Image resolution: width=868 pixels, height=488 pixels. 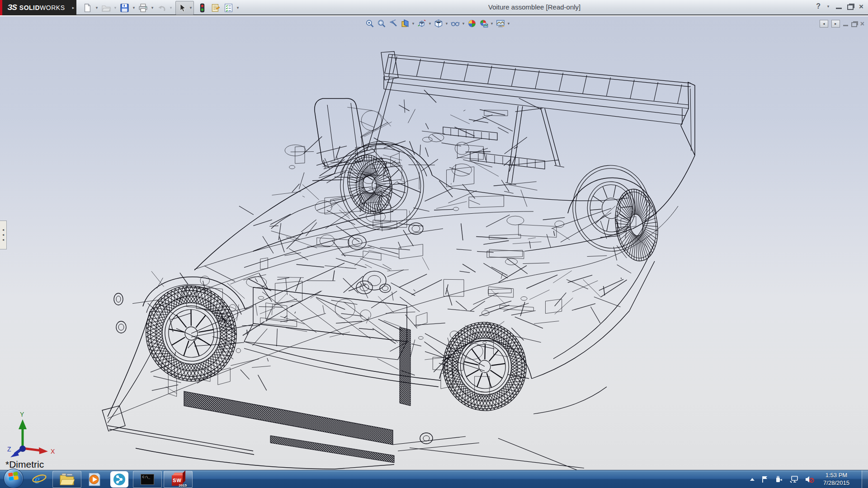 What do you see at coordinates (810, 479) in the screenshot?
I see `volume-muted-icon` at bounding box center [810, 479].